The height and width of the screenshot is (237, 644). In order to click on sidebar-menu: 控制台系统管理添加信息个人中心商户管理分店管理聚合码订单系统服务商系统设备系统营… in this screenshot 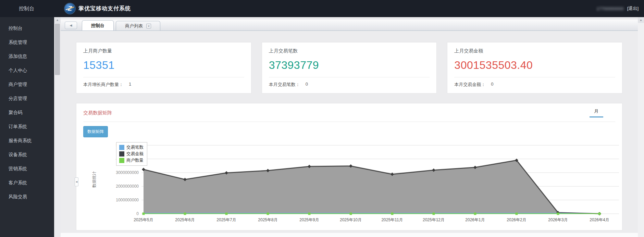, I will do `click(27, 127)`.